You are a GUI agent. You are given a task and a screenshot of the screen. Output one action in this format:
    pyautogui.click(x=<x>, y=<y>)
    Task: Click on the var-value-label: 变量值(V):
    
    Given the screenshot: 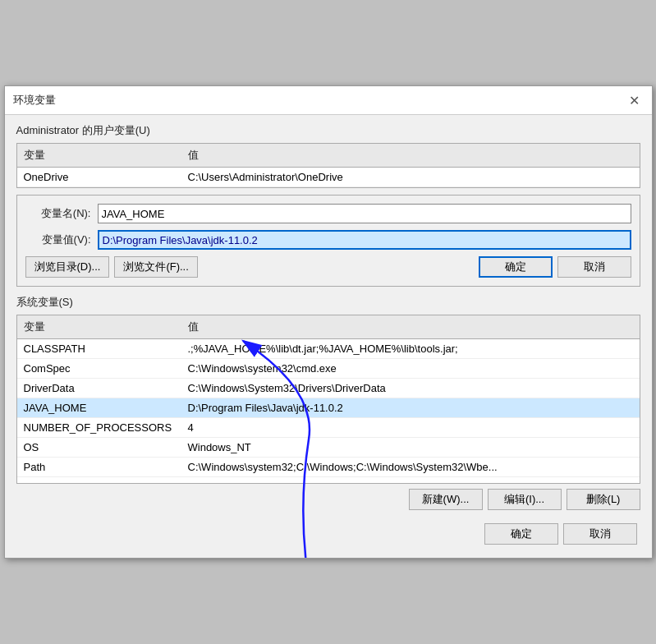 What is the action you would take?
    pyautogui.click(x=58, y=240)
    